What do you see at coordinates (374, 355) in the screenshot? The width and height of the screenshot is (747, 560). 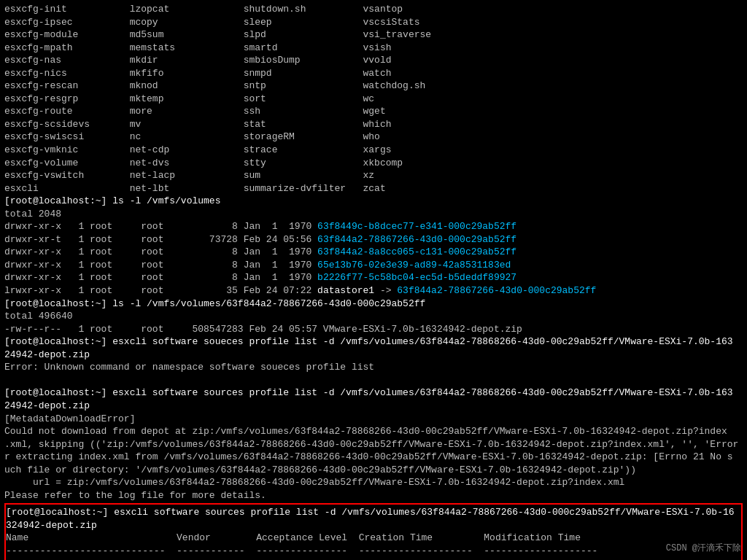 I see `cmd-soueces-cont: 24942-depot.zip` at bounding box center [374, 355].